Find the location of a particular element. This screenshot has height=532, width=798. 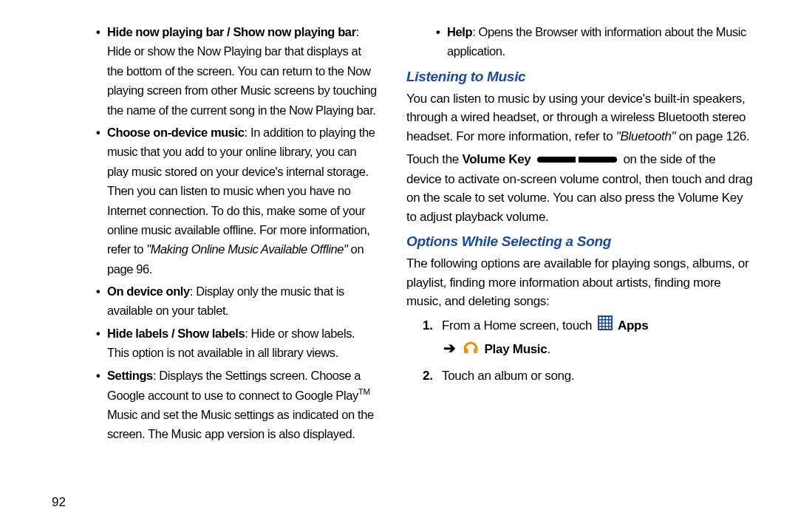

bullet-help: Help: Opens the Browser with information… is located at coordinates (595, 41).